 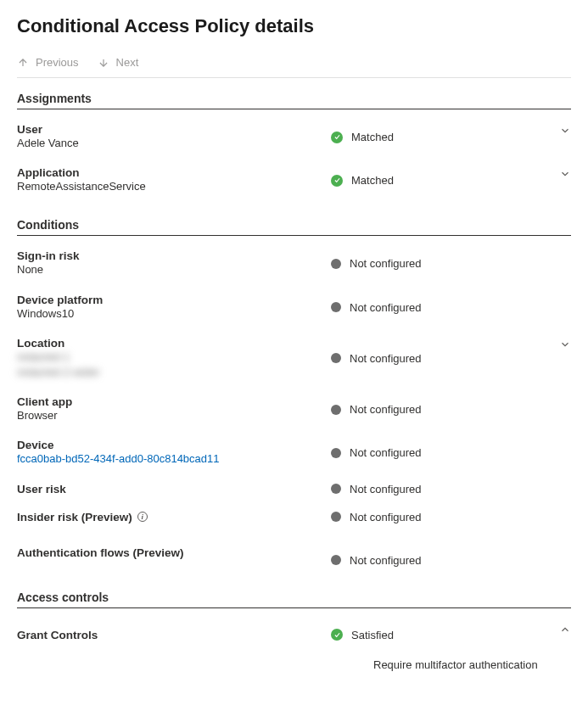 I want to click on access-controls-section: Access controls Grant Controls Satisfied…, so click(x=294, y=631).